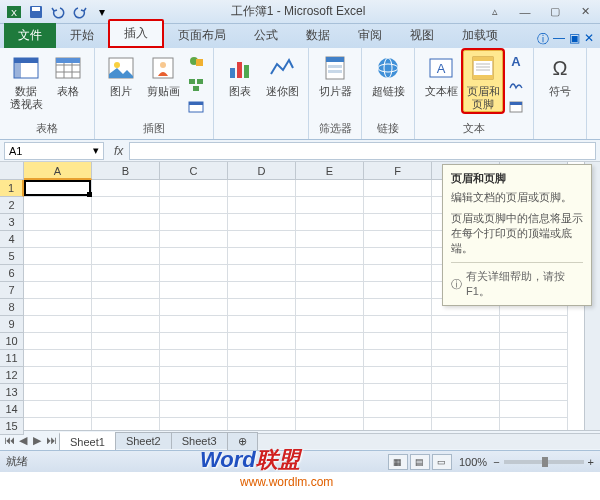 The image size is (600, 500). What do you see at coordinates (12, 274) in the screenshot?
I see `row-header: 6` at bounding box center [12, 274].